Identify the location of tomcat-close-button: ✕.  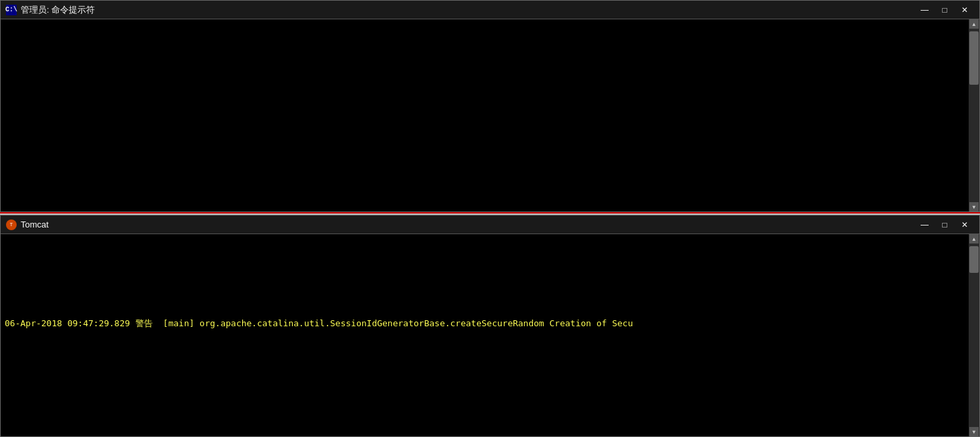
(965, 225).